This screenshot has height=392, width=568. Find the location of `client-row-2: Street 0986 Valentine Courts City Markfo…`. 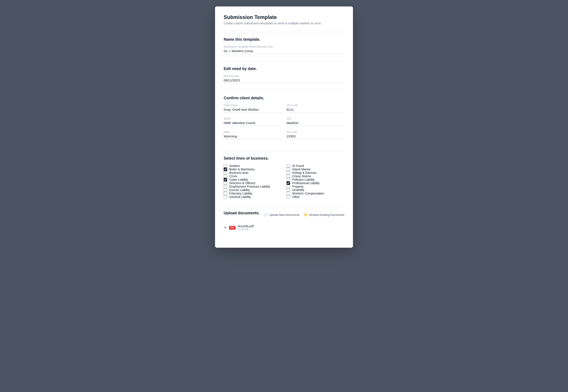

client-row-2: Street 0986 Valentine Courts City Markfo… is located at coordinates (284, 124).